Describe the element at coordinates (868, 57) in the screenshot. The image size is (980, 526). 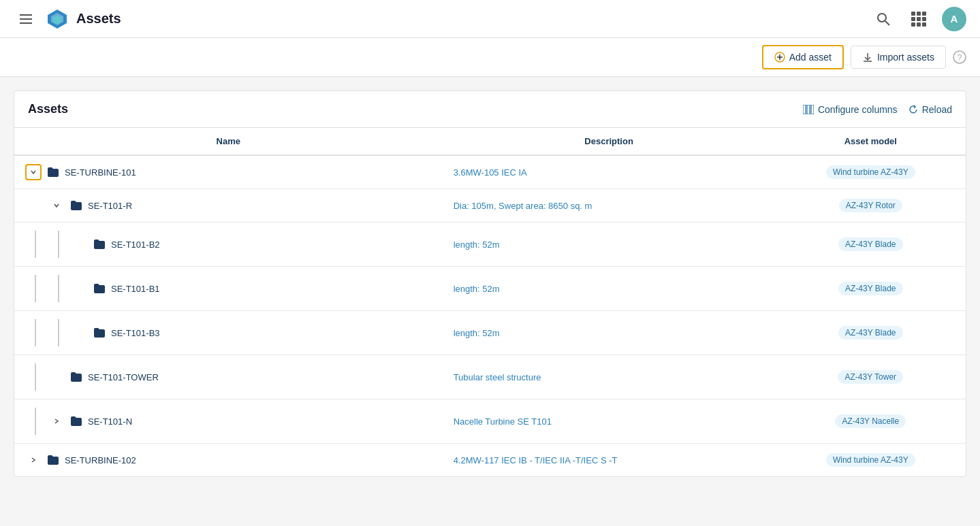
I see `import-icon` at that location.